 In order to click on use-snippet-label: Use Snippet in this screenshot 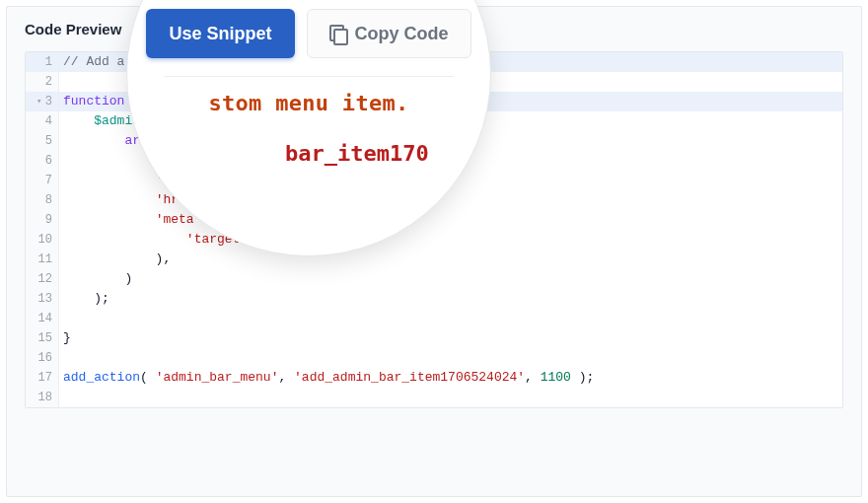, I will do `click(220, 34)`.